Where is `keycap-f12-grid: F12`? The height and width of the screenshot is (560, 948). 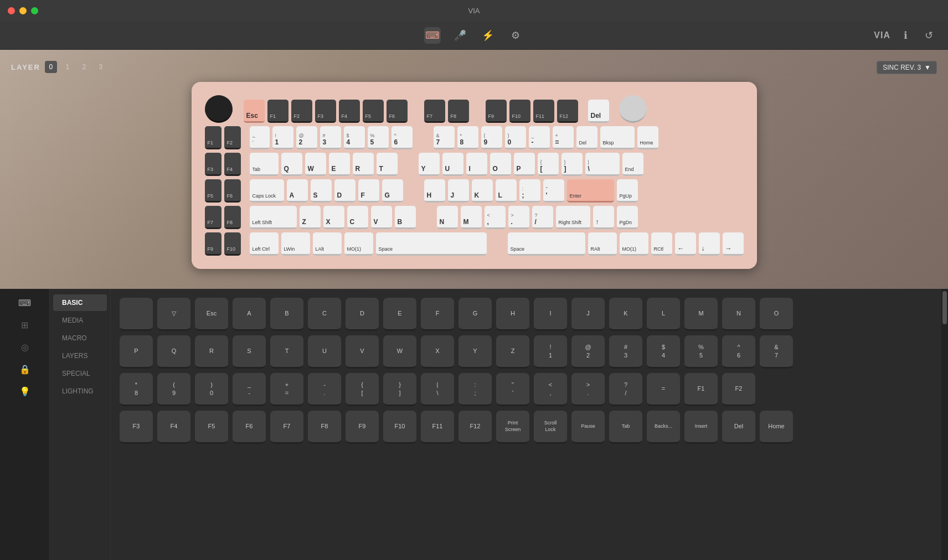 keycap-f12-grid: F12 is located at coordinates (475, 427).